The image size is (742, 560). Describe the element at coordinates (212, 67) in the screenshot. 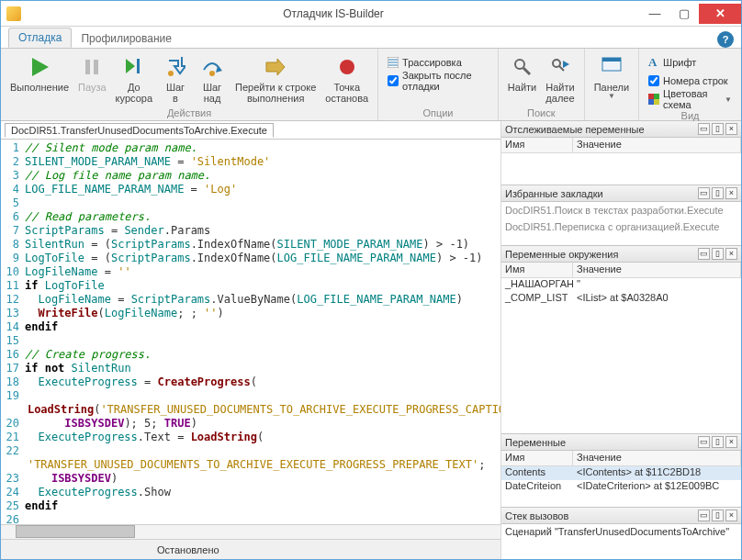

I see `step-over-icon` at that location.